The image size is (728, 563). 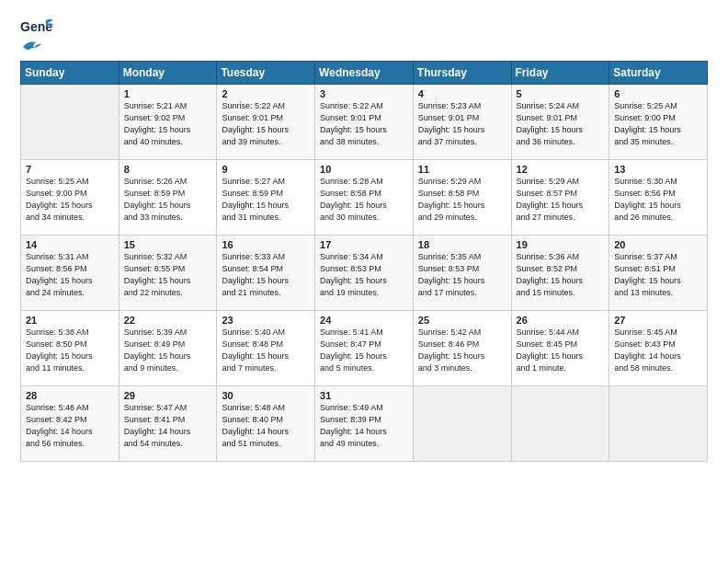 What do you see at coordinates (267, 426) in the screenshot?
I see `day-info: Sunrise: 5:48 AM Sunset: 8:40 PM Dayligh…` at bounding box center [267, 426].